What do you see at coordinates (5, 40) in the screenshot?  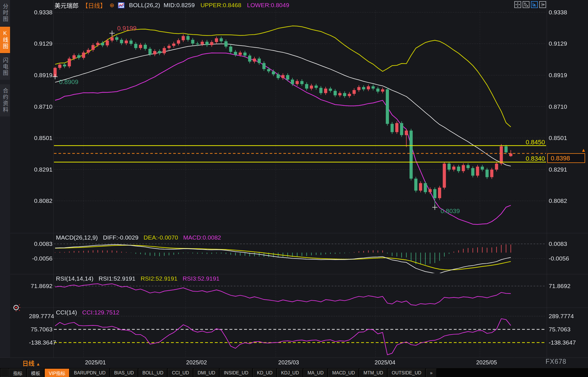 I see `sidebar-item-1: K线图` at bounding box center [5, 40].